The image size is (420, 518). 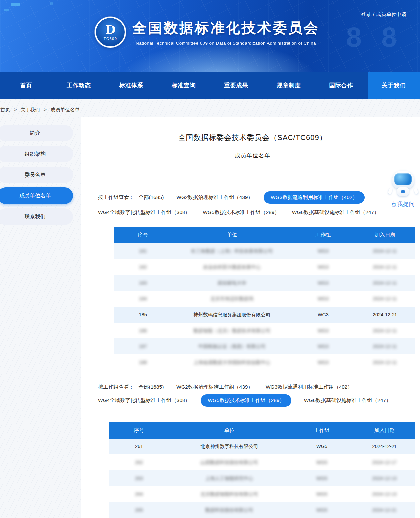 What do you see at coordinates (403, 183) in the screenshot?
I see `assistant-mascot-icon` at bounding box center [403, 183].